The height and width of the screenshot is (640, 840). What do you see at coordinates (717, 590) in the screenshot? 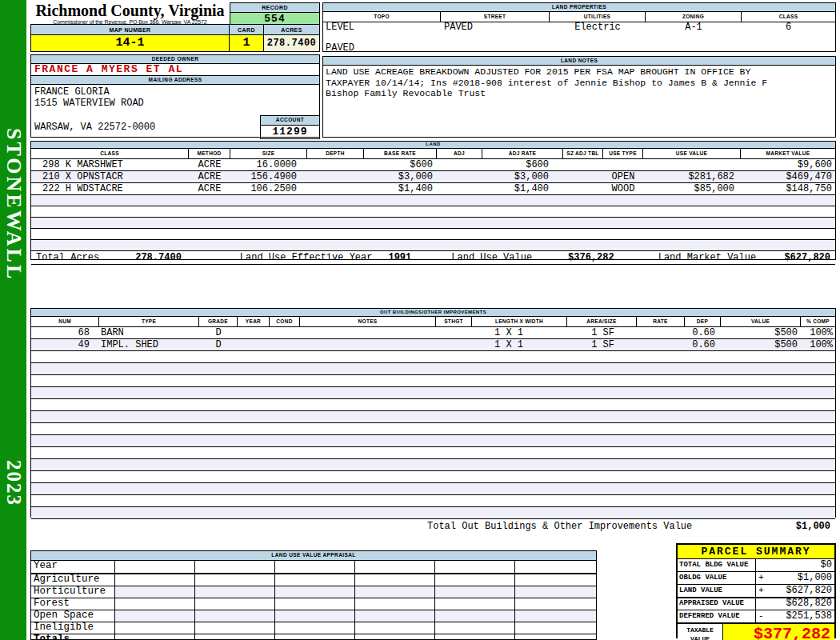
I see `summary-row-label: LAND VALUE` at bounding box center [717, 590].